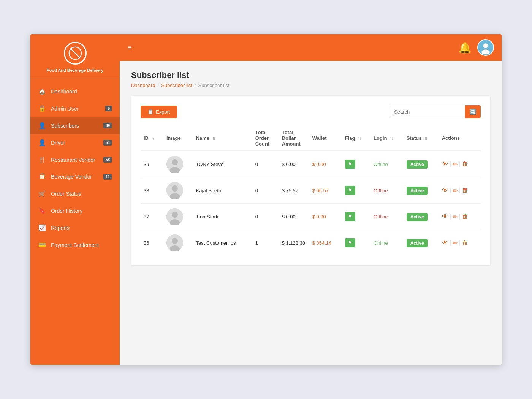 This screenshot has width=532, height=399. Describe the element at coordinates (417, 217) in the screenshot. I see `status-badge: Active` at that location.